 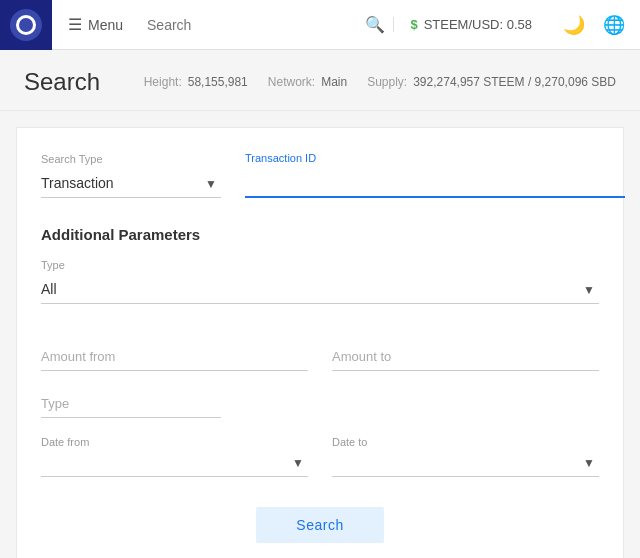 I want to click on amount-to-input, so click(x=466, y=356).